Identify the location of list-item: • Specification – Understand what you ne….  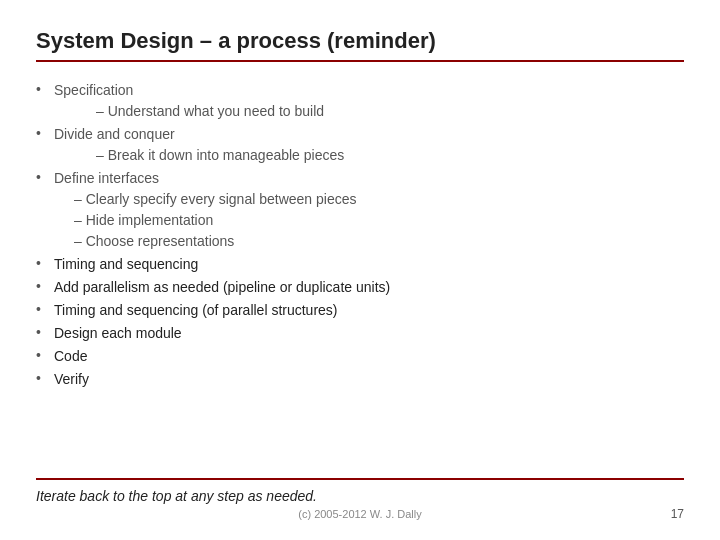
(360, 101).